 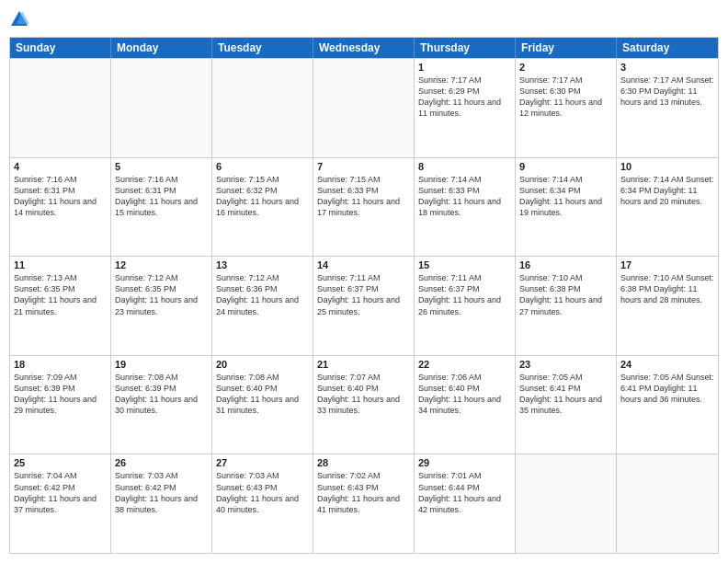 What do you see at coordinates (364, 48) in the screenshot?
I see `cal-header-wednesday: Wednesday` at bounding box center [364, 48].